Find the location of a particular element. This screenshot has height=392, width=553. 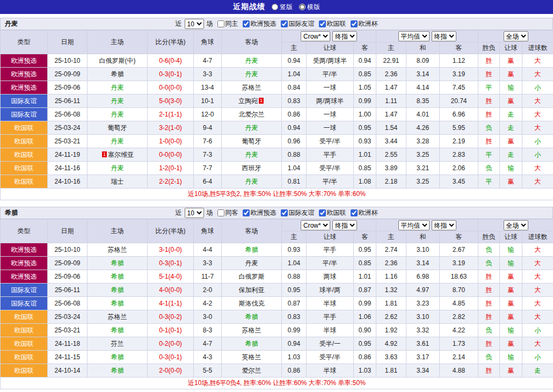

filter-checkbox-label: 同主 is located at coordinates (232, 24).